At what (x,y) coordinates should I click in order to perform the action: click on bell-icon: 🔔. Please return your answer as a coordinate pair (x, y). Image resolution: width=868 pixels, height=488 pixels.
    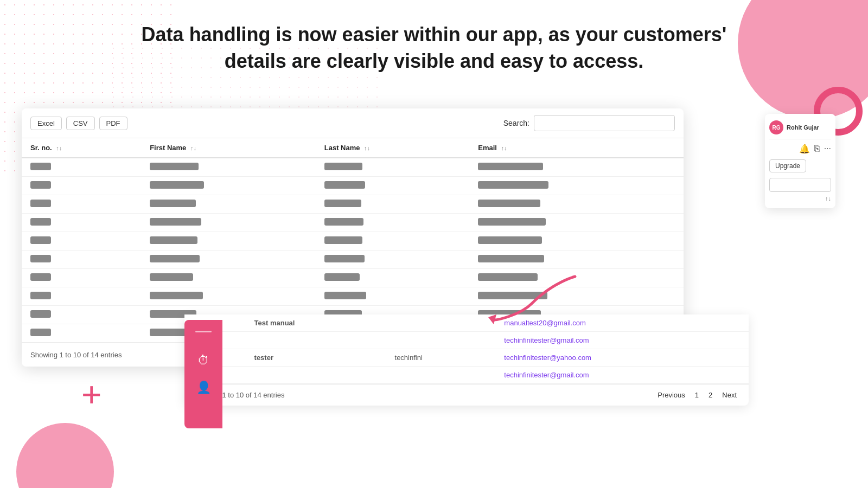
    Looking at the image, I should click on (805, 149).